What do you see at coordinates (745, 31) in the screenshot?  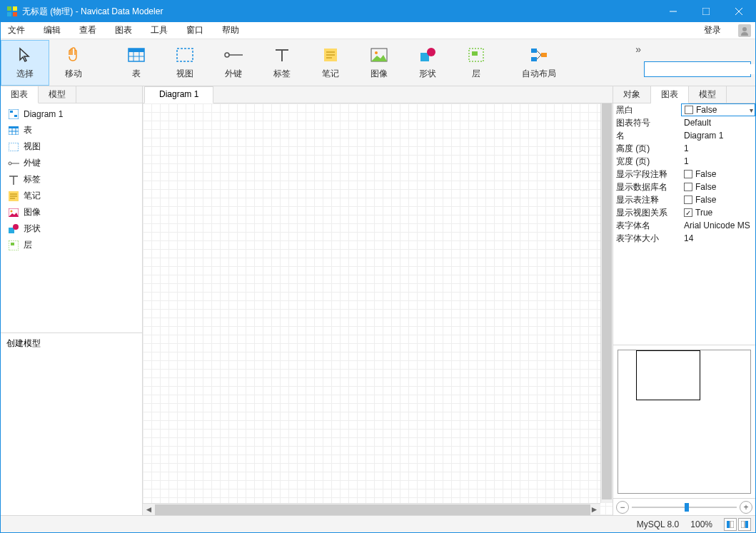 I see `avatar-icon` at bounding box center [745, 31].